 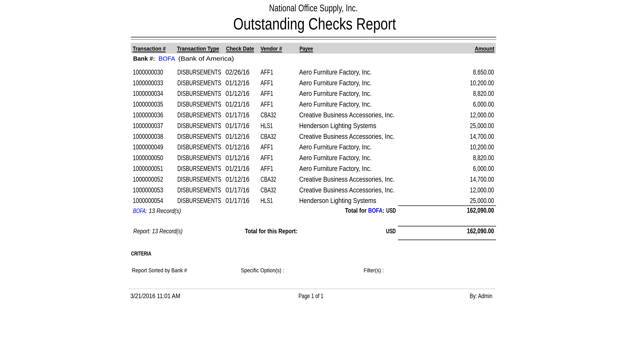 What do you see at coordinates (148, 136) in the screenshot?
I see `svg-text: 1000000038` at bounding box center [148, 136].